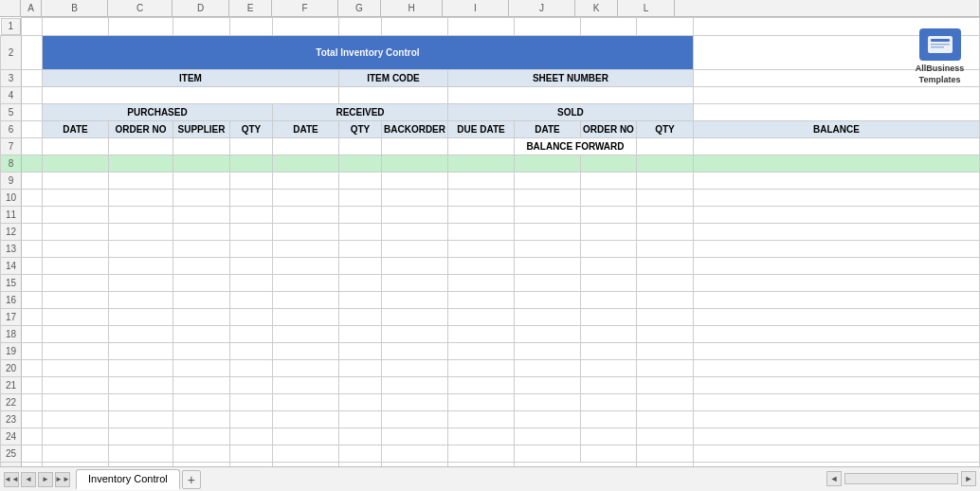 This screenshot has width=980, height=491. I want to click on row-25: 25, so click(491, 453).